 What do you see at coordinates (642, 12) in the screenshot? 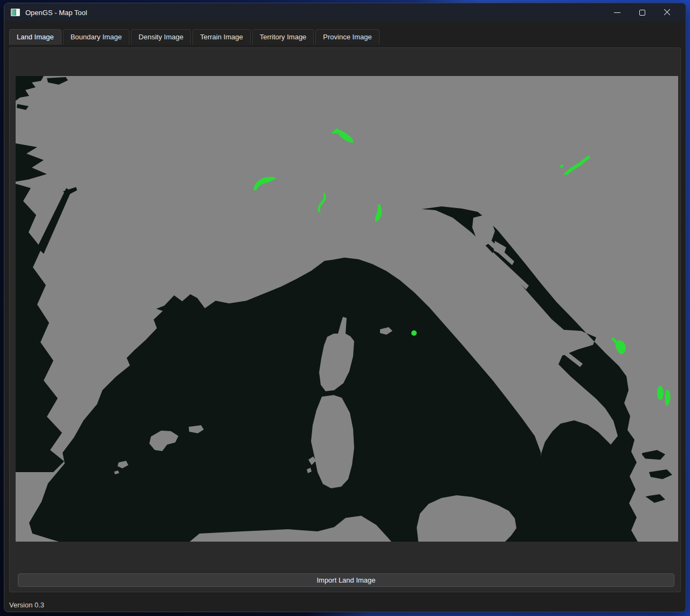
I see `window-controls` at bounding box center [642, 12].